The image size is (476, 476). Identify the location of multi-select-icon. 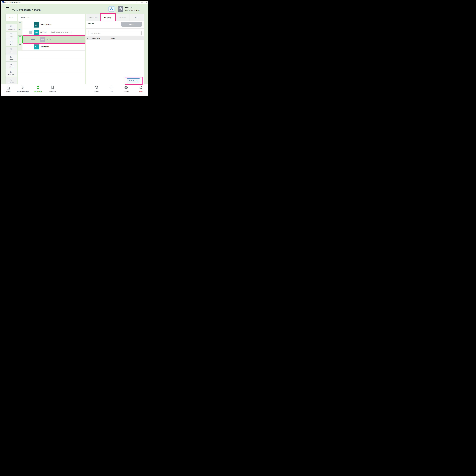
(11, 27).